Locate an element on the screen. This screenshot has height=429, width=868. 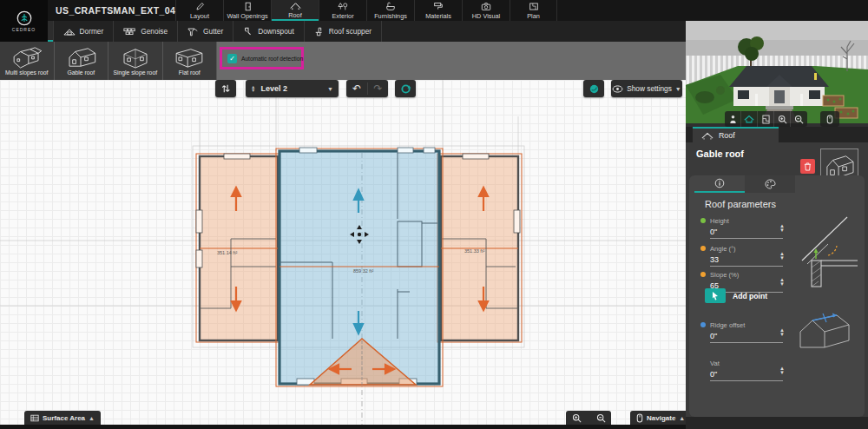
tab-layout: Layout is located at coordinates (200, 10).